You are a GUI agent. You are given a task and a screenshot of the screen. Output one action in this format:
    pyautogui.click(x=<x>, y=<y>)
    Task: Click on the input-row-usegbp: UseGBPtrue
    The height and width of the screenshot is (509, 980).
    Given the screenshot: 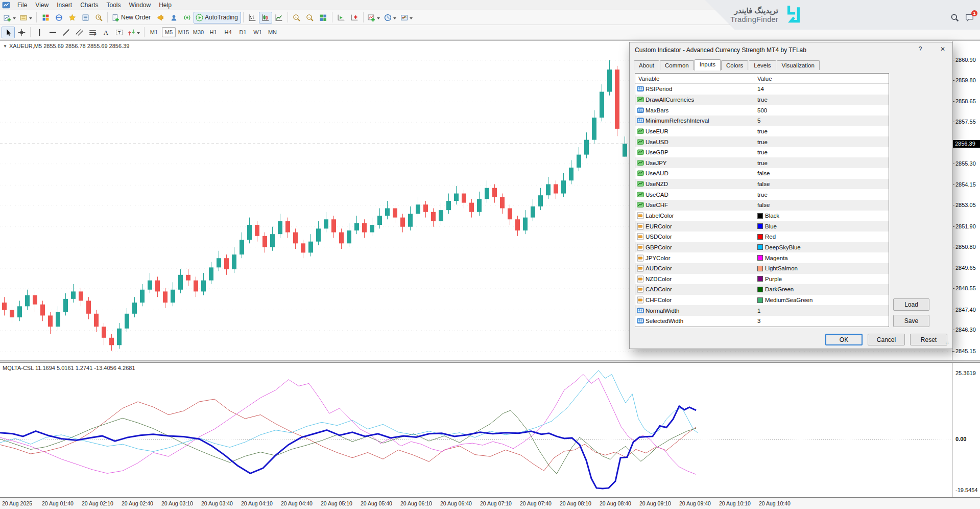 What is the action you would take?
    pyautogui.click(x=762, y=152)
    